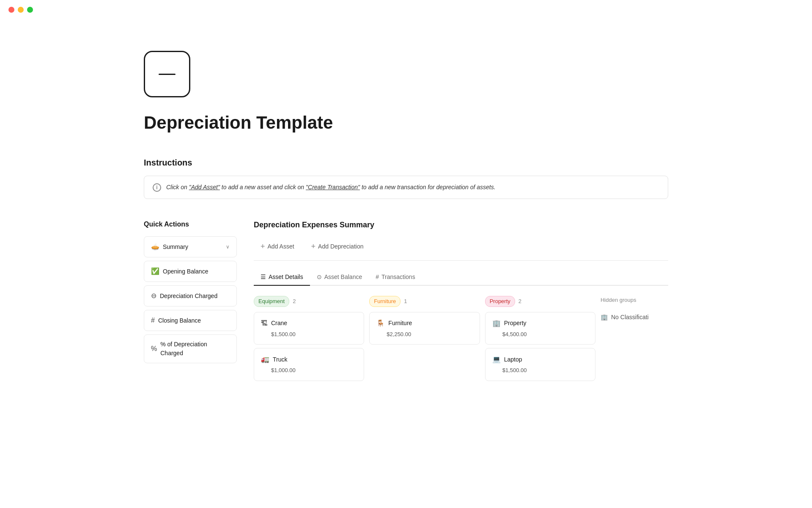 The image size is (812, 508). What do you see at coordinates (634, 318) in the screenshot?
I see `no-classification-item: 🏢 No Classificati` at bounding box center [634, 318].